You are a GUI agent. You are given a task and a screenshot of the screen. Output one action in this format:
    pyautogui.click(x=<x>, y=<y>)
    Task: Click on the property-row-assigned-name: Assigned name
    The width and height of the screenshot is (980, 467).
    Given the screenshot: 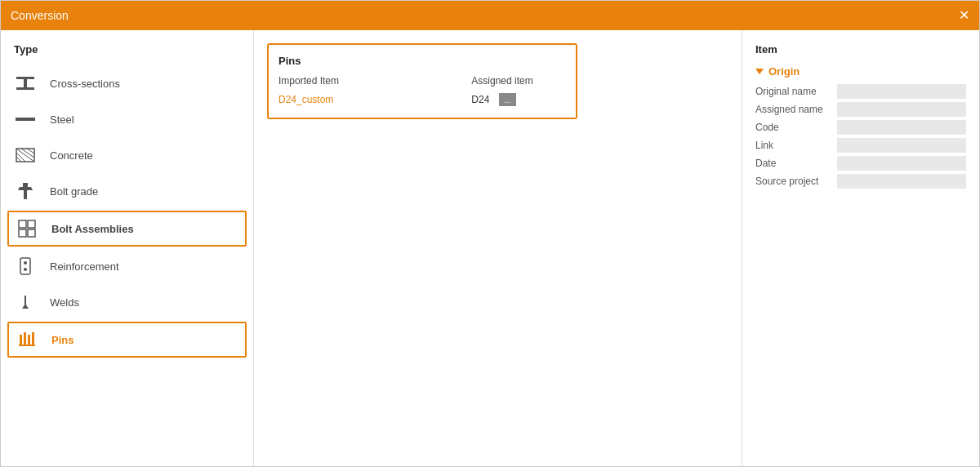 What is the action you would take?
    pyautogui.click(x=861, y=109)
    